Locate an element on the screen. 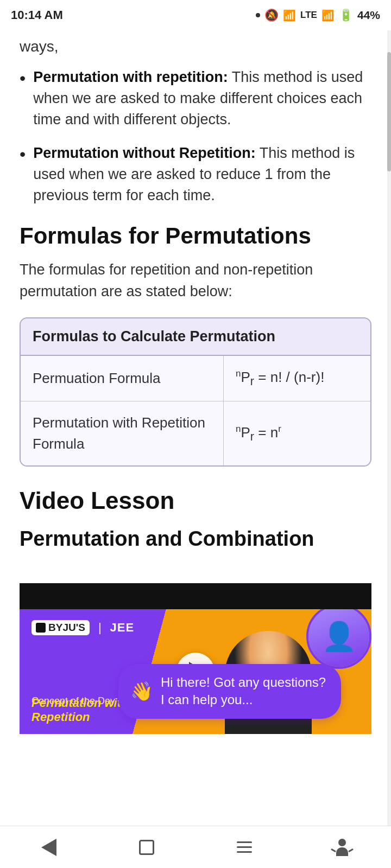 The image size is (391, 868). time: 10:14 AM is located at coordinates (37, 15).